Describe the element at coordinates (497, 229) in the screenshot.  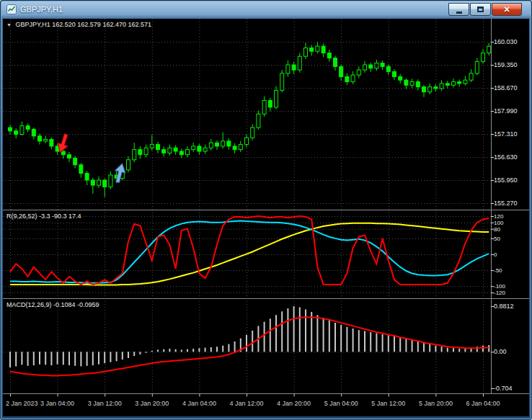
I see `svg-text: 80` at that location.